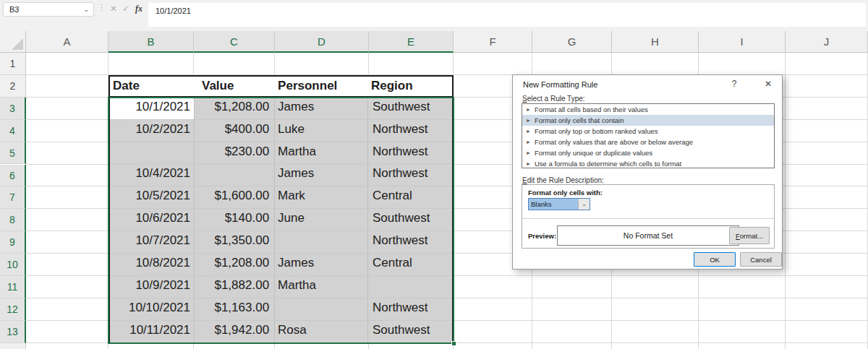 This screenshot has height=349, width=868. I want to click on cell: $230.00, so click(234, 153).